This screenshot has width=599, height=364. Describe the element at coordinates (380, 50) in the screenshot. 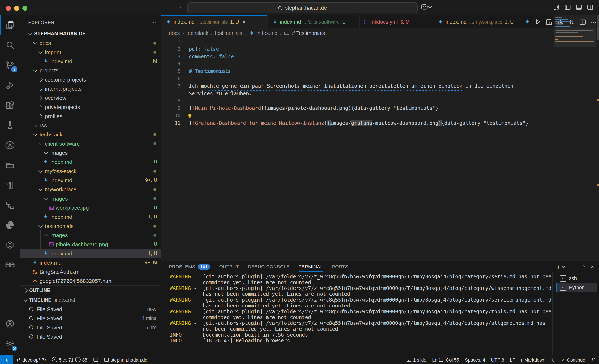

I see `code-line: 2pdf: false` at that location.